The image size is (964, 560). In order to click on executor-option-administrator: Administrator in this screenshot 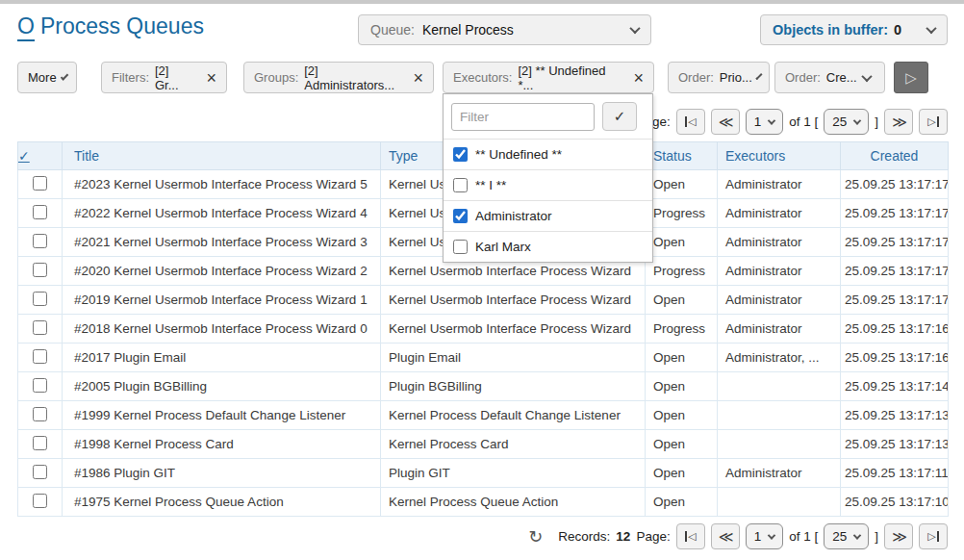, I will do `click(548, 216)`.